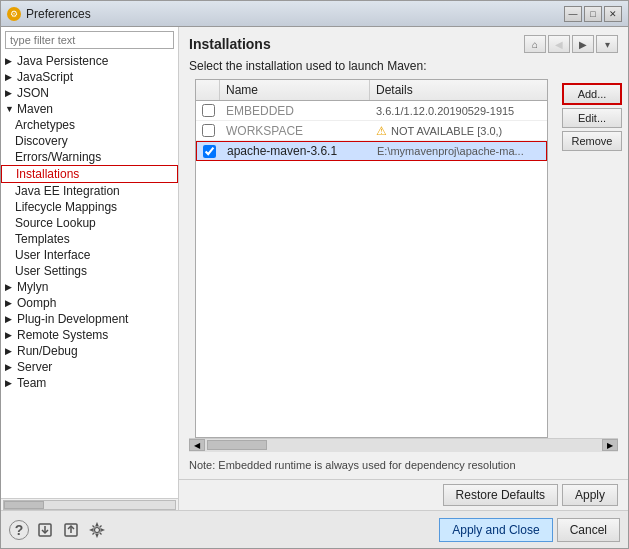 Image resolution: width=629 pixels, height=549 pixels. Describe the element at coordinates (613, 14) in the screenshot. I see `close-button: ✕` at that location.